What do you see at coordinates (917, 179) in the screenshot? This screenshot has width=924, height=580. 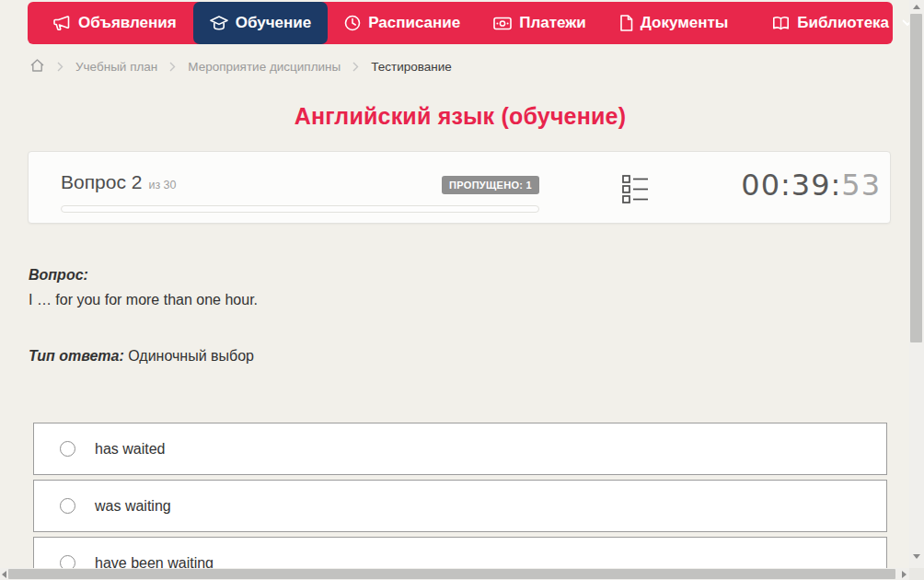 I see `vertical-scrollbar-thumb` at bounding box center [917, 179].